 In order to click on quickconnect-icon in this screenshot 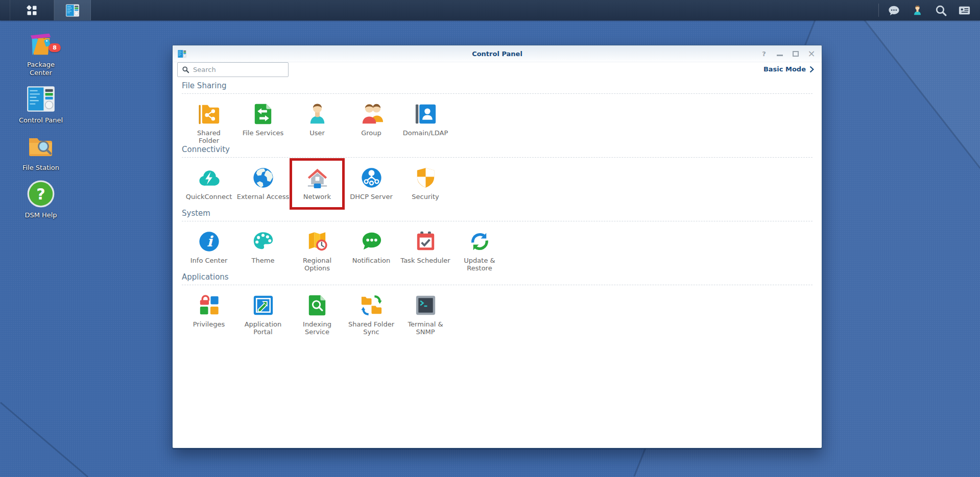, I will do `click(209, 178)`.